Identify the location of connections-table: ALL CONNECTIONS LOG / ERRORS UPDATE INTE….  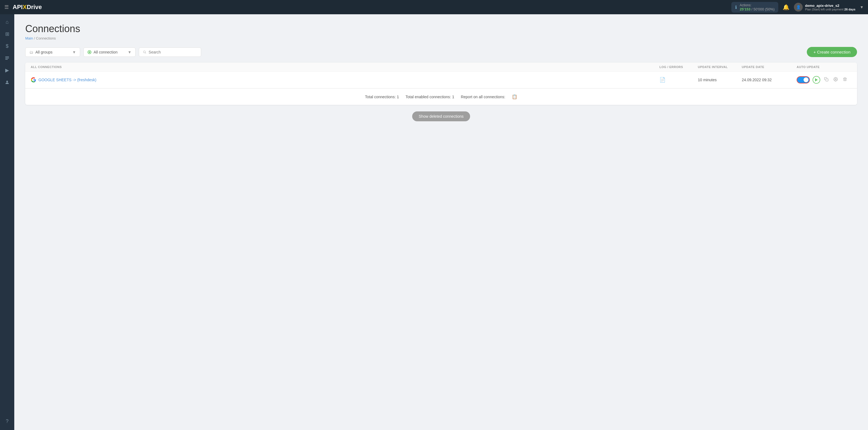
(441, 84).